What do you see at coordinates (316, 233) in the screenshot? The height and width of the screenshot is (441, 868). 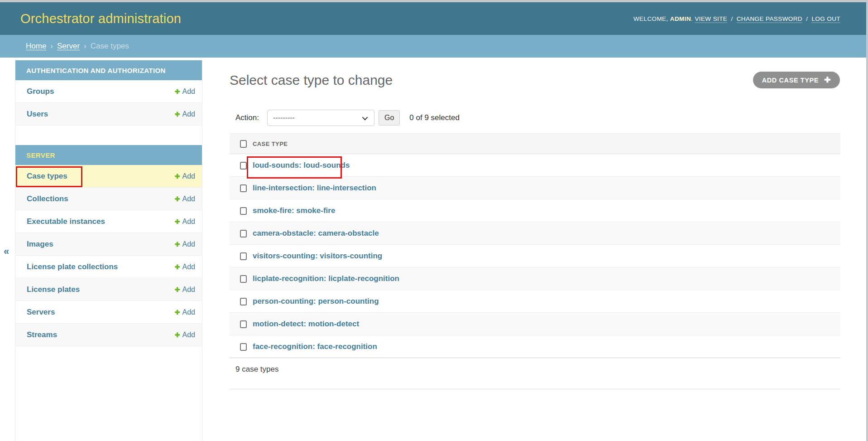 I see `case-type-link: camera-obstacle` at bounding box center [316, 233].